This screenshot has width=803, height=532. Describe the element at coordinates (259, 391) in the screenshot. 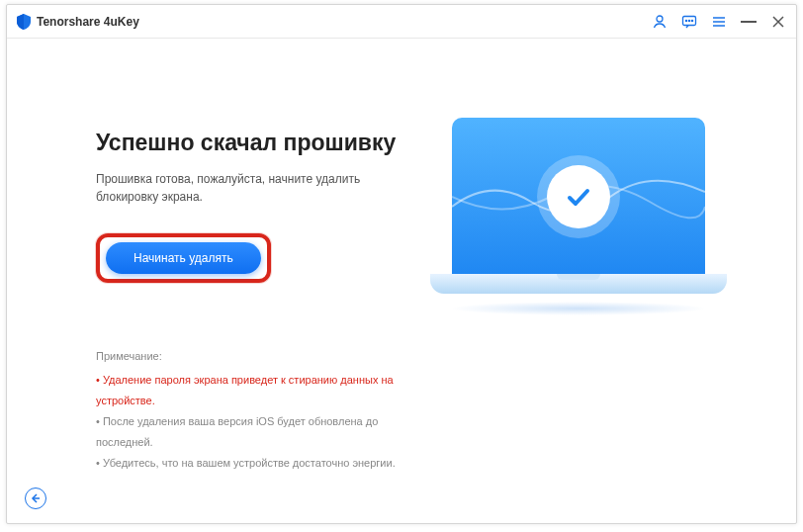

I see `note-item: • Удаление пароля экрана приведет к стир…` at that location.